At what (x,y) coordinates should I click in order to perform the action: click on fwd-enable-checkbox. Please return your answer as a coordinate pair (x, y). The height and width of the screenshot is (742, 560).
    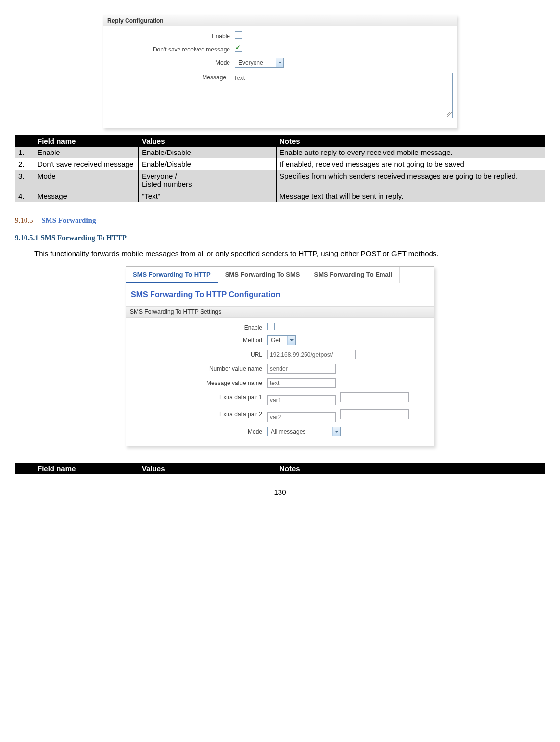
    Looking at the image, I should click on (271, 327).